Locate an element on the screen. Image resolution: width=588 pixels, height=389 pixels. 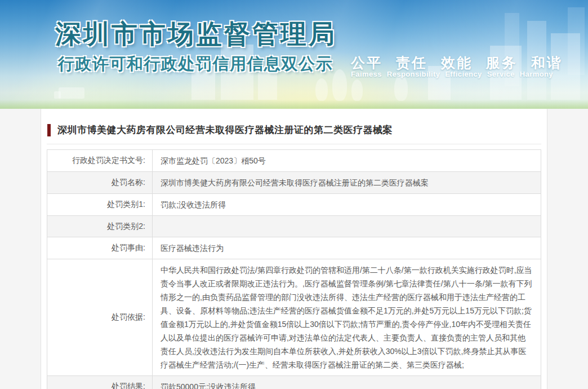
table-row: 处罚名称: 深圳市博美健大药房有限公司经营未取得医疗器械注册证的第二类医疗器械案 is located at coordinates (294, 183).